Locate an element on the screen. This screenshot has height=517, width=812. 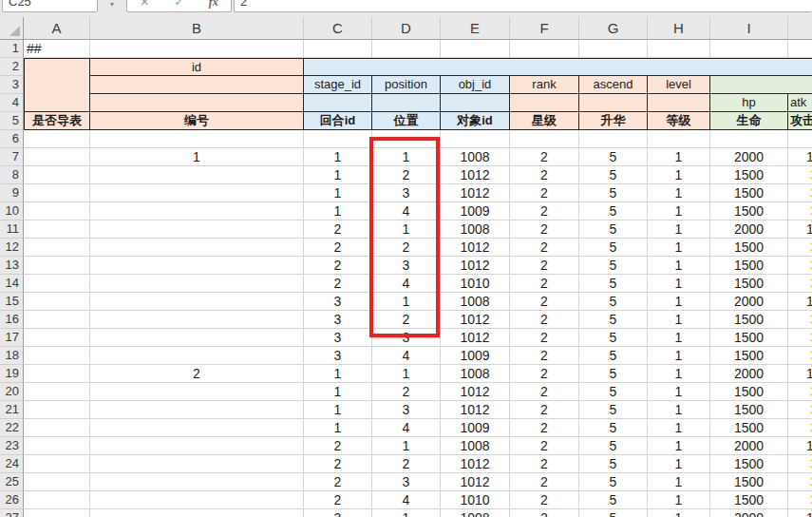
cell-I8: 1500 is located at coordinates (749, 175).